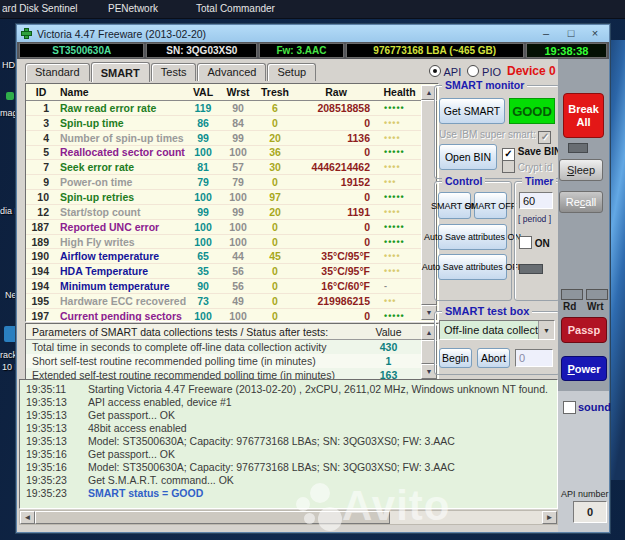 The height and width of the screenshot is (540, 625). What do you see at coordinates (224, 272) in the screenshot?
I see `table-row: 194HDA Temperature3556035°C/95°F••••` at bounding box center [224, 272].